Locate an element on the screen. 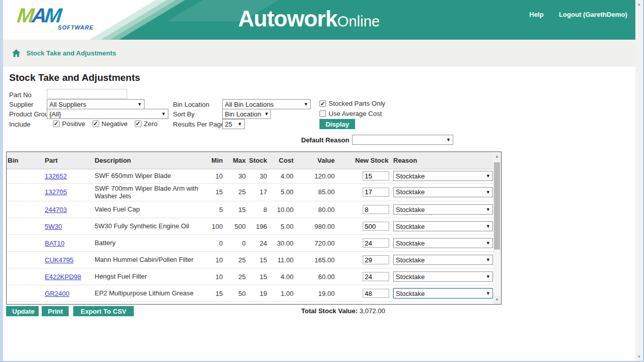 The image size is (644, 362). part-link: E422KPD98 is located at coordinates (63, 277).